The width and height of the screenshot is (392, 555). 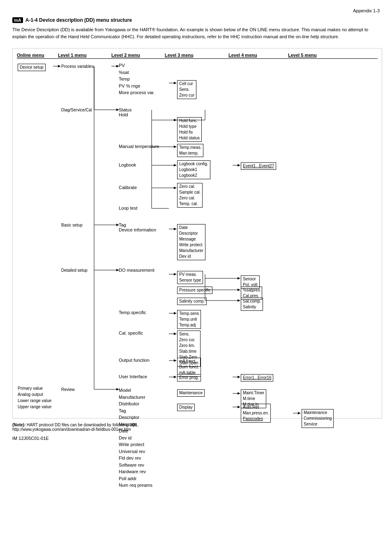 What do you see at coordinates (189, 378) in the screenshot?
I see `l3-error-prog: Error prog.` at bounding box center [189, 378].